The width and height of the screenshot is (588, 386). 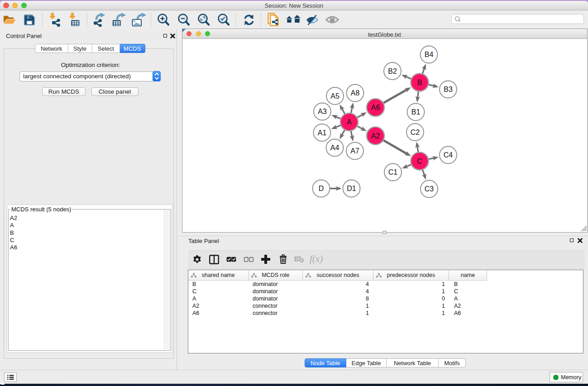 I want to click on svg-text: A4, so click(x=335, y=148).